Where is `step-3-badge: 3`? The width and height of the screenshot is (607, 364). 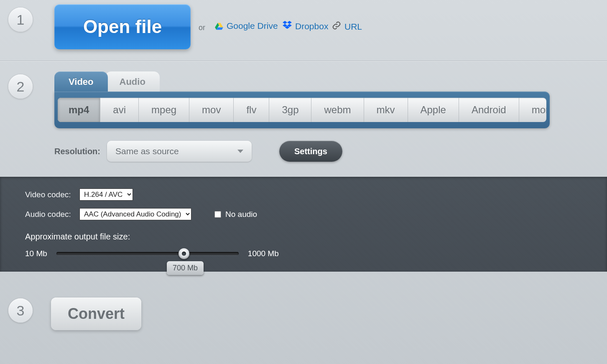 step-3-badge: 3 is located at coordinates (20, 311).